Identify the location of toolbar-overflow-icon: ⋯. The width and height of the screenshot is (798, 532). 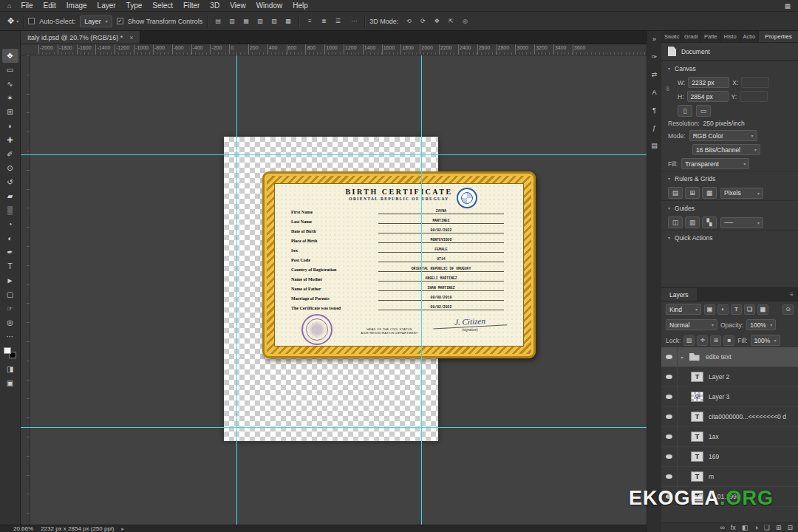
(10, 337).